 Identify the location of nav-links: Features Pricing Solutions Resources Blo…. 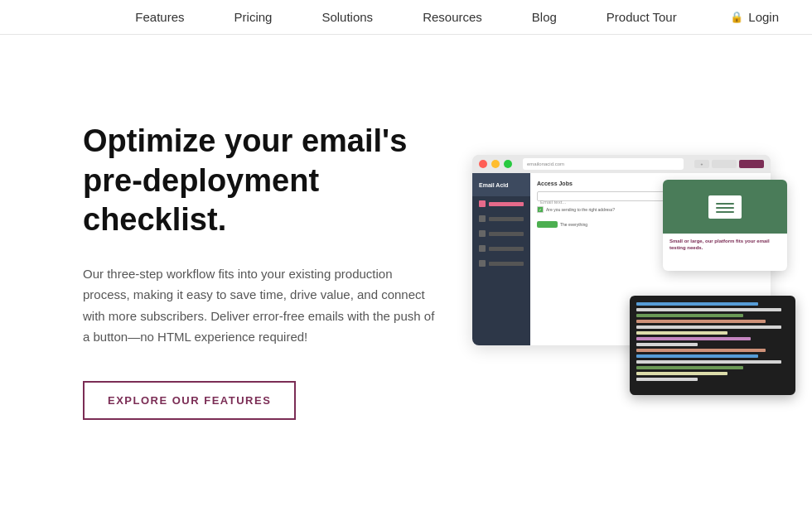
(406, 17).